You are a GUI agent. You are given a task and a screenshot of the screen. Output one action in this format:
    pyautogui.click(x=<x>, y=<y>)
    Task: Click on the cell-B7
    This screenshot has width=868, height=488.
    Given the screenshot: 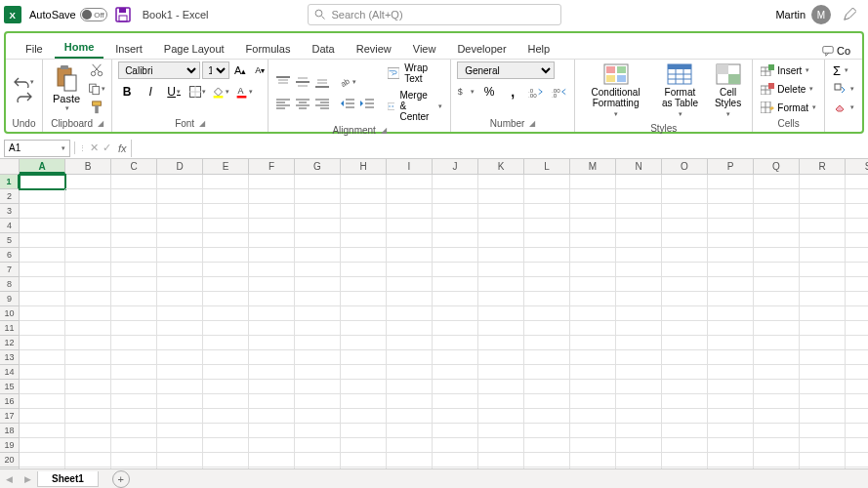 What is the action you would take?
    pyautogui.click(x=88, y=269)
    